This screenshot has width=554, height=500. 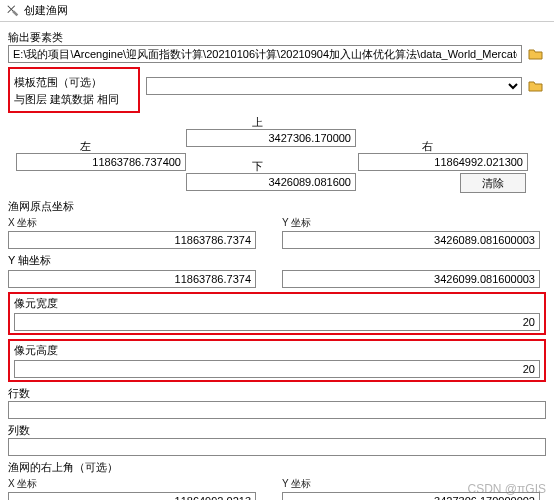 What do you see at coordinates (101, 162) in the screenshot?
I see `extent-left-input` at bounding box center [101, 162].